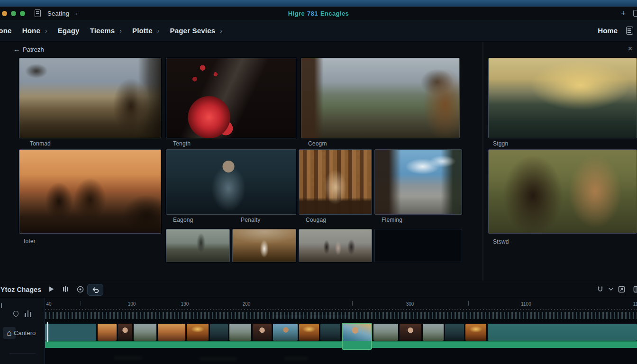 Image resolution: width=637 pixels, height=364 pixels. Describe the element at coordinates (483, 161) in the screenshot. I see `panel-divider` at that location.